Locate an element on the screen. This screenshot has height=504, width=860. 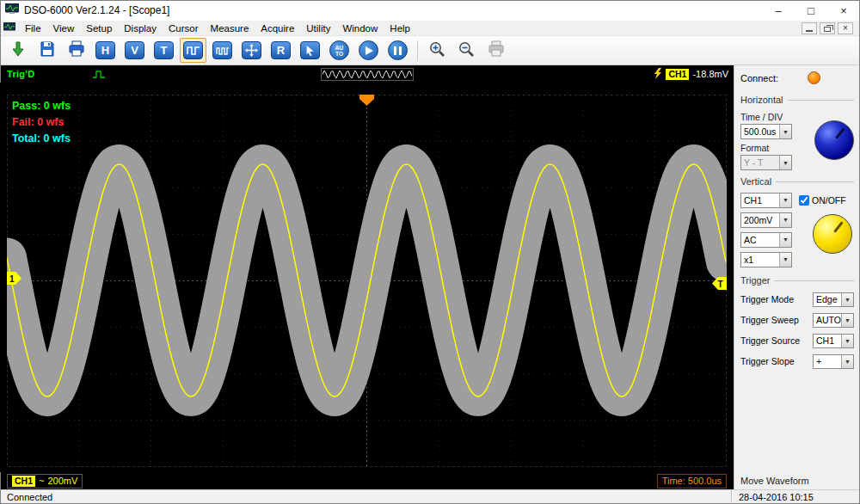
menu-help: Help is located at coordinates (400, 28).